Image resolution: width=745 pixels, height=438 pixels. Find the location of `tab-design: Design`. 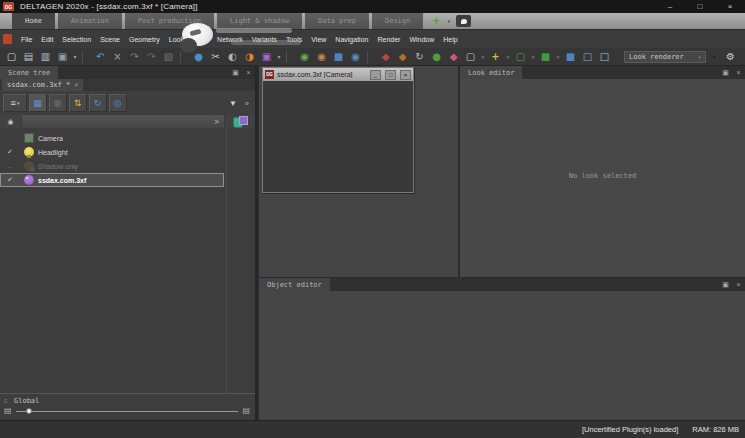

tab-design: Design is located at coordinates (398, 21).